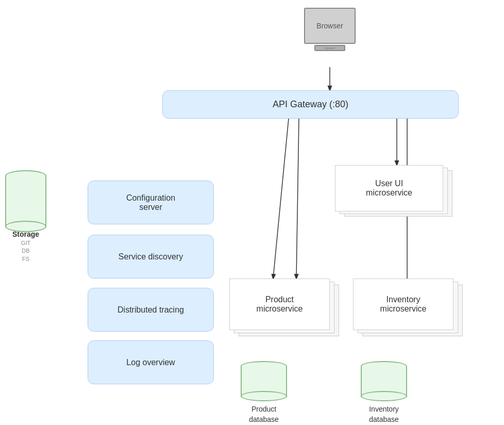  Describe the element at coordinates (26, 243) in the screenshot. I see `storage-git: GIT` at that location.